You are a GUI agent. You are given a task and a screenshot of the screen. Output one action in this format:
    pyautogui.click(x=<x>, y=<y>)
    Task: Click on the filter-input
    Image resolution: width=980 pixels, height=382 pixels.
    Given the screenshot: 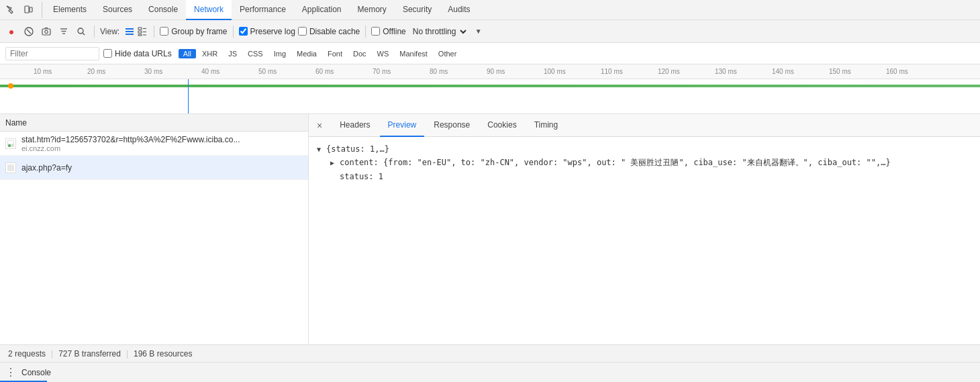 What is the action you would take?
    pyautogui.click(x=52, y=54)
    